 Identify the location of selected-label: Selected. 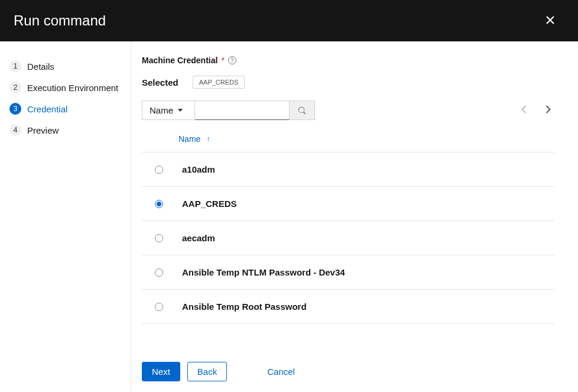
(160, 83).